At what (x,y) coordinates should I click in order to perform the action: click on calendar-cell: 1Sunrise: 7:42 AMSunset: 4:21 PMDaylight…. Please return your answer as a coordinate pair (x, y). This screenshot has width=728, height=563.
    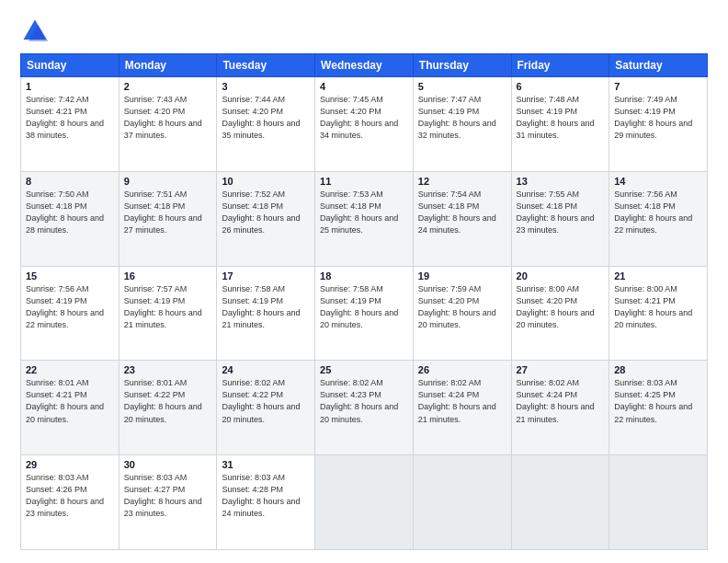
    Looking at the image, I should click on (70, 125).